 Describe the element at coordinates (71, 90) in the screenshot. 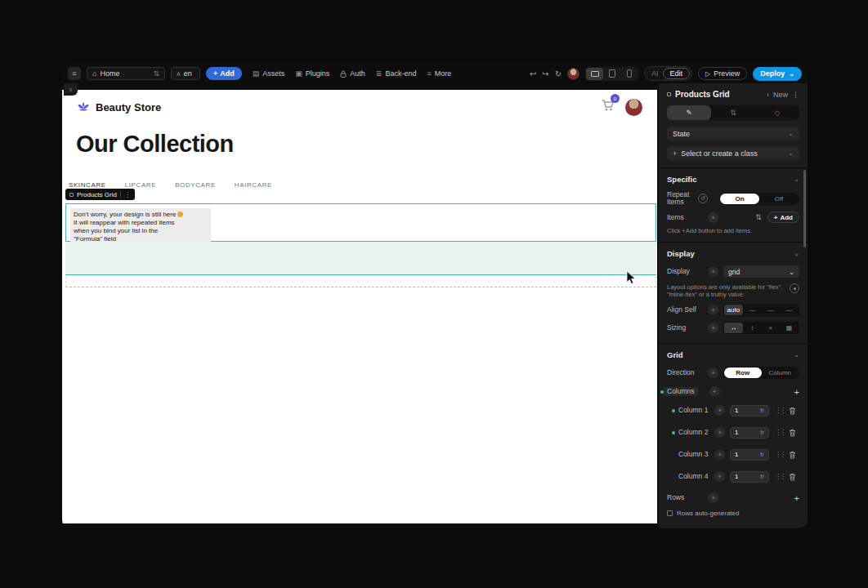

I see `expand-icon: ≡` at that location.